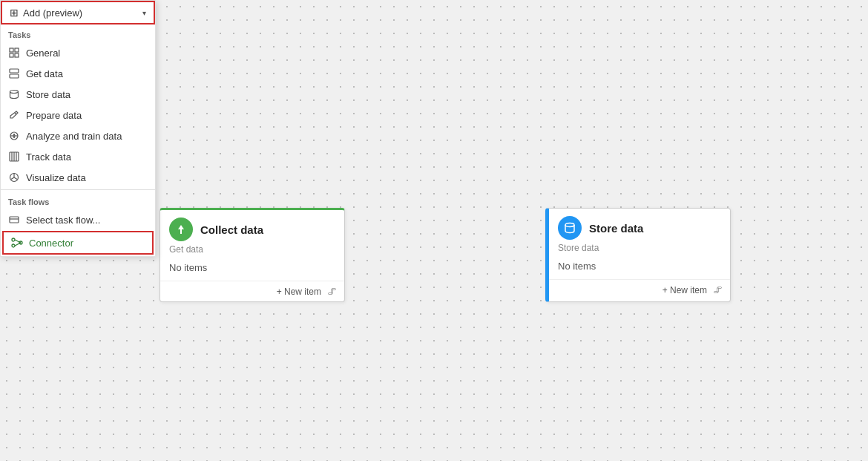  I want to click on menu-item-analyze-train-label: Analyze and train data, so click(74, 137).